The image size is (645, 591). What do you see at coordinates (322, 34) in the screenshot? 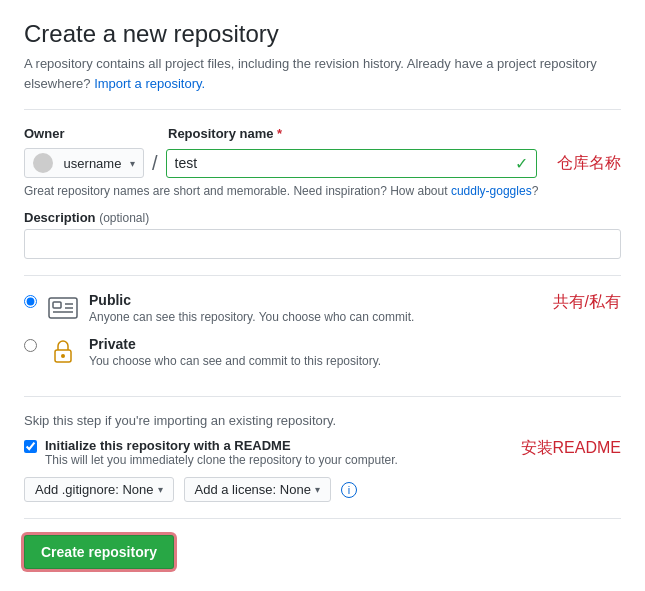
I see `page-title: Create a new repository` at bounding box center [322, 34].